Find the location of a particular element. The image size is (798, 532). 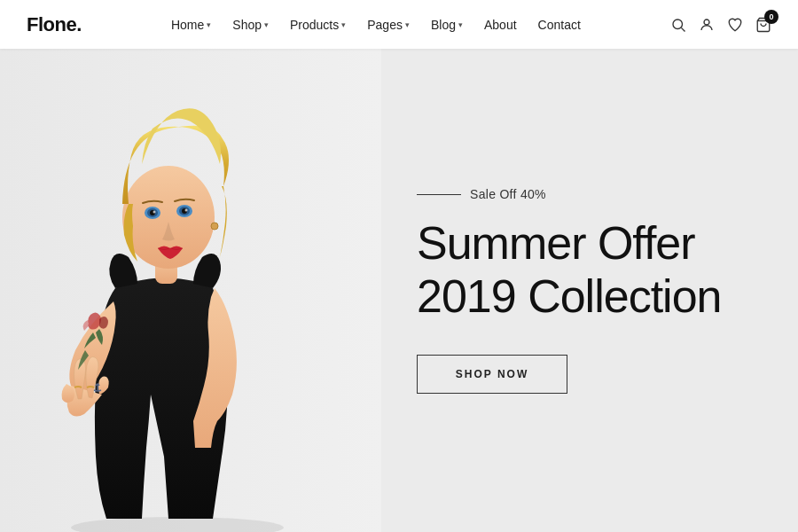

sale-badge: Sale Off 40% is located at coordinates (581, 194).